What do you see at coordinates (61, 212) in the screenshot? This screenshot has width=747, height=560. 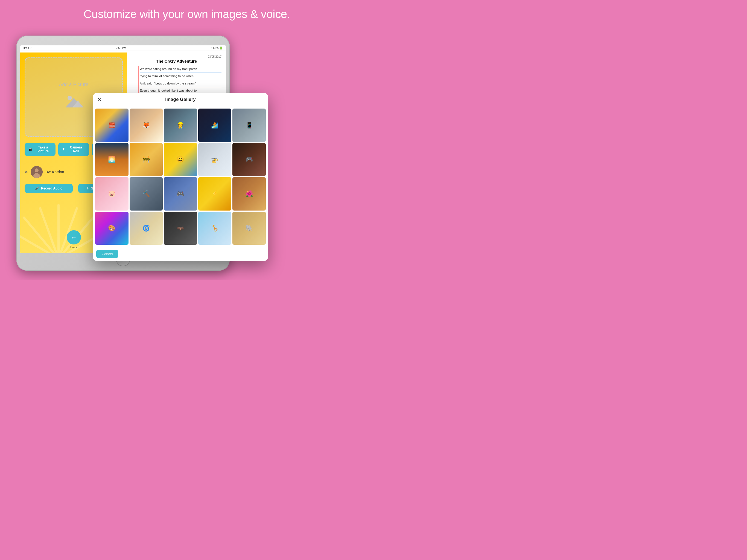 I see `sun-rays-decoration` at bounding box center [61, 212].